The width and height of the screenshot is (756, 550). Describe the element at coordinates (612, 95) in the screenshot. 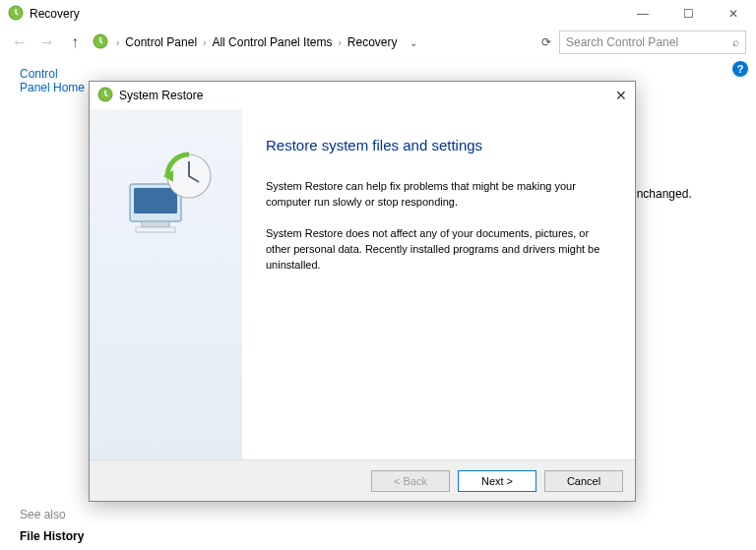

I see `dialog-close-button: ✕` at that location.